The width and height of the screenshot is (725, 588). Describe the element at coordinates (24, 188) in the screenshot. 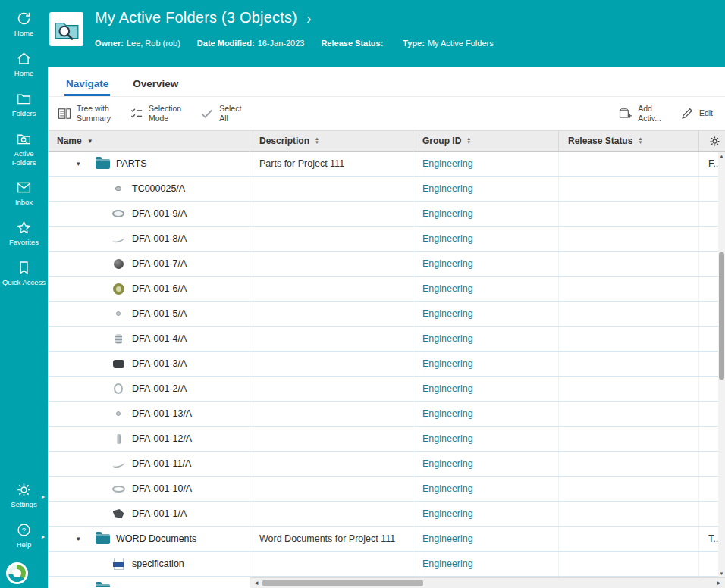

I see `inbox-icon` at that location.